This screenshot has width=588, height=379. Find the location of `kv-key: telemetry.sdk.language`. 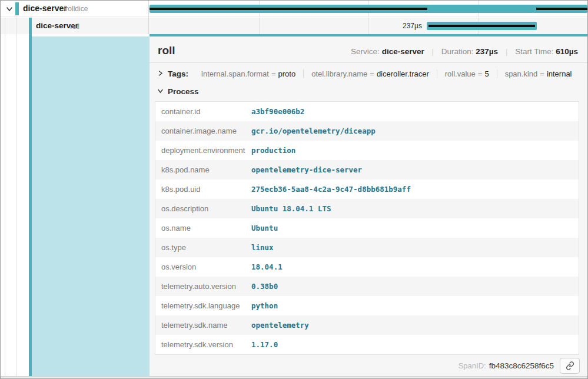

kv-key: telemetry.sdk.language is located at coordinates (204, 306).